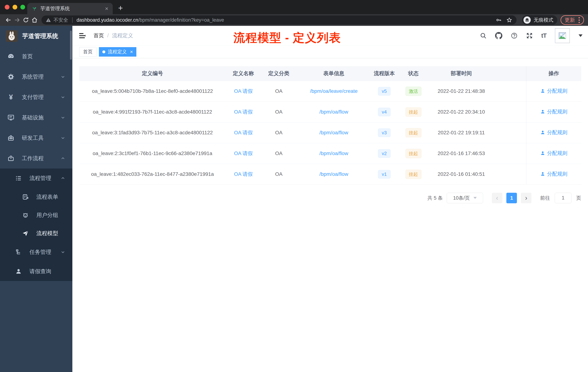 The height and width of the screenshot is (372, 588). I want to click on home-icon, so click(35, 20).